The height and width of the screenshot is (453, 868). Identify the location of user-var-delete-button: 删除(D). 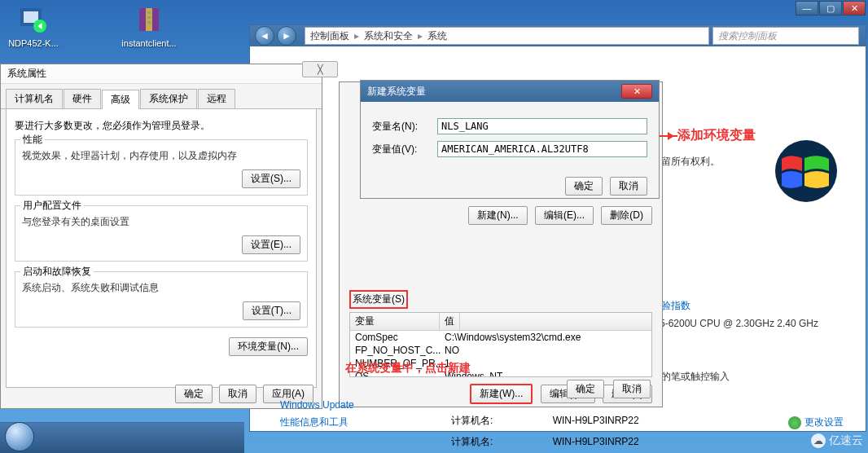
(627, 215).